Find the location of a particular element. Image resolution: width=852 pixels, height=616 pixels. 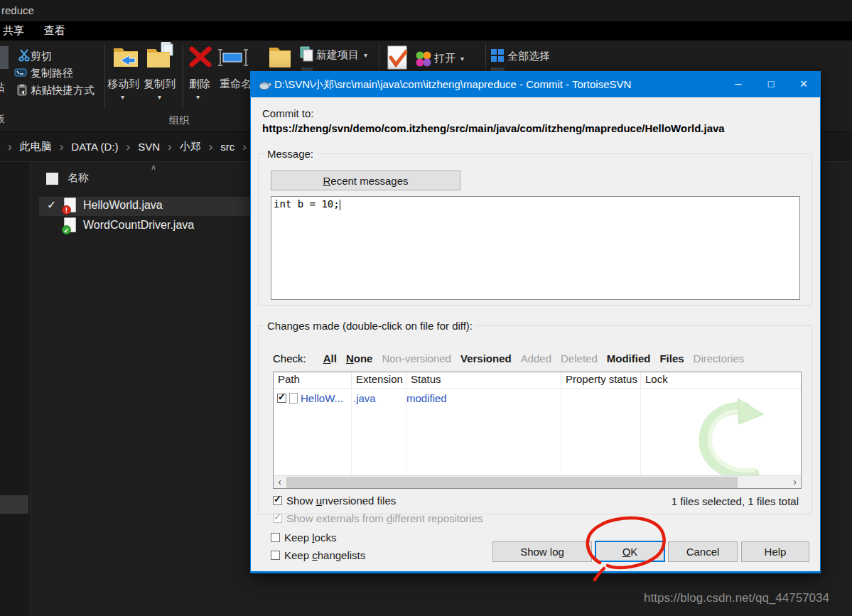

rename-button: 重命名 is located at coordinates (236, 84).